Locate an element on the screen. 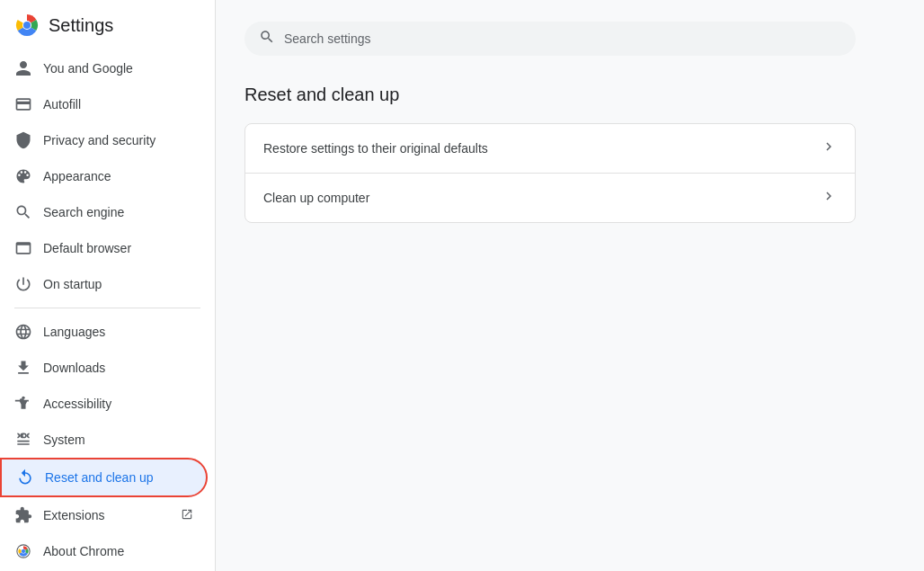 The image size is (924, 571). sidebar-label-search-engine: Search engine is located at coordinates (119, 212).